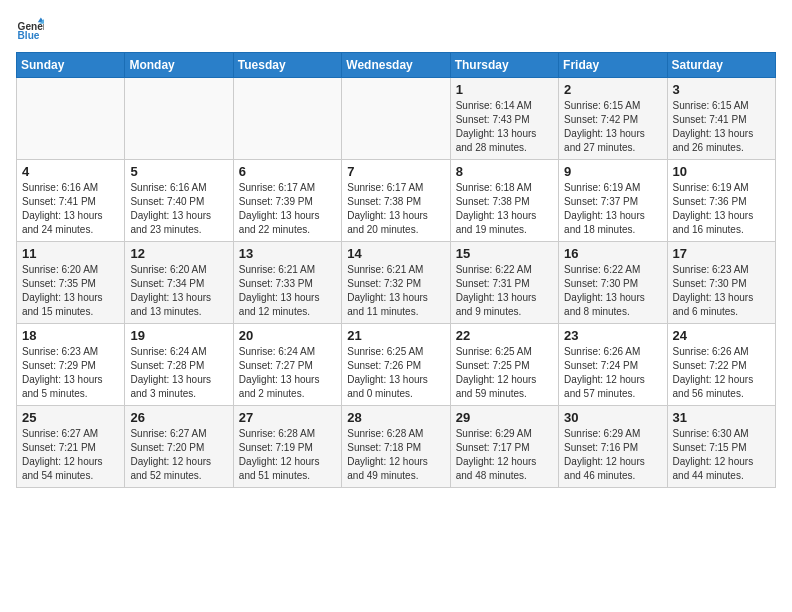 The image size is (792, 612). I want to click on calendar-cell: 8Sunrise: 6:18 AMSunset: 7:38 PMDaylight…, so click(504, 201).